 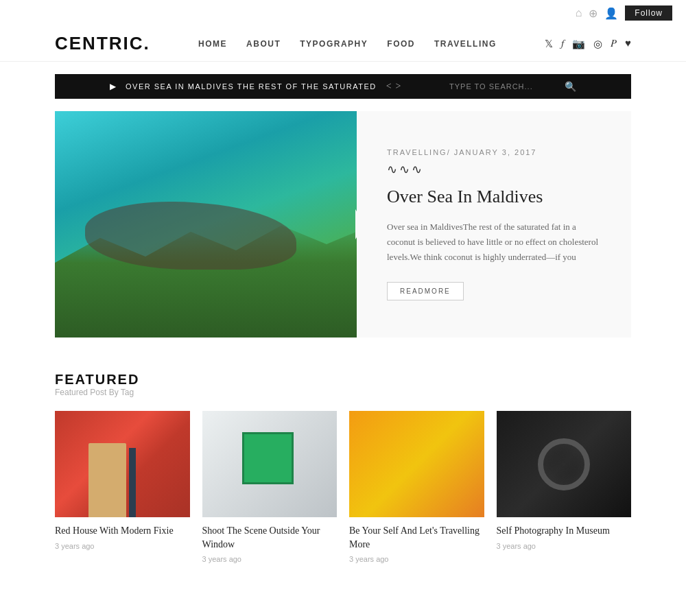 What do you see at coordinates (255, 86) in the screenshot?
I see `ticker-left: ▶ OVER SEA IN MALDIVES THE REST OF THE S…` at bounding box center [255, 86].